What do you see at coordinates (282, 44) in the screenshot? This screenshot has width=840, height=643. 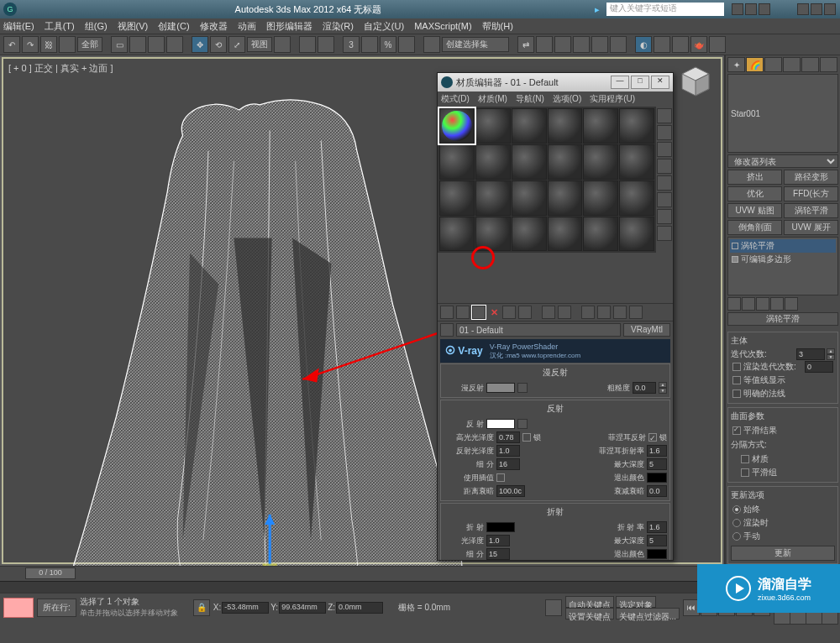 I see `pivot-icon` at bounding box center [282, 44].